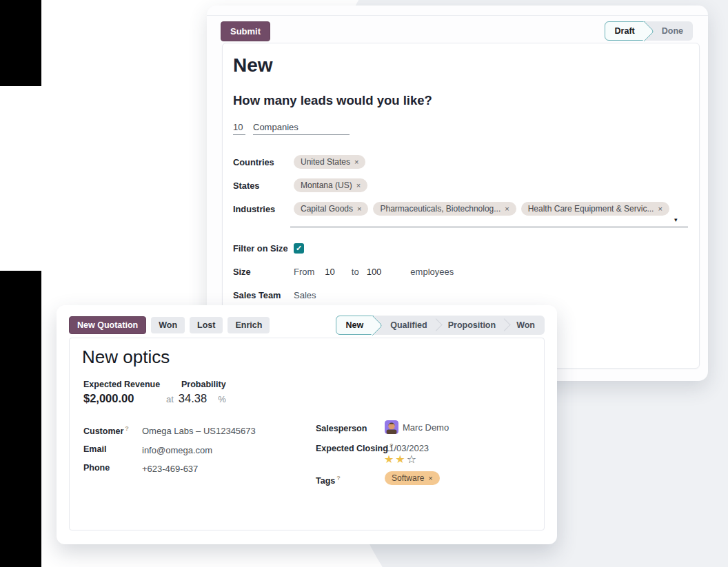 The height and width of the screenshot is (567, 728). What do you see at coordinates (263, 295) in the screenshot?
I see `sales-team-label: Sales Team` at bounding box center [263, 295].